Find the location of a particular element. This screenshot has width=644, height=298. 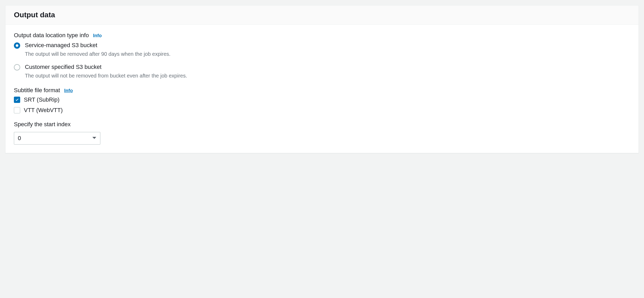

checkbox-label: VTT (WebVTT) is located at coordinates (43, 110).